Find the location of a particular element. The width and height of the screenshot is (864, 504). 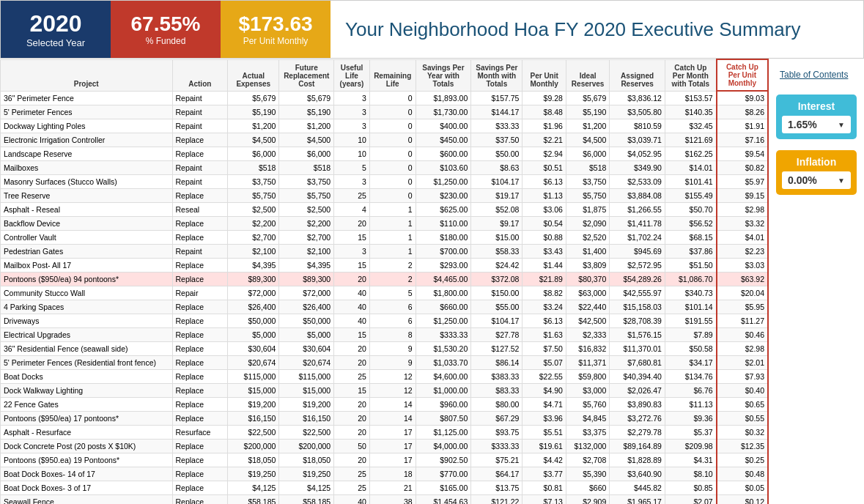

project-name: 4 Parking Spaces is located at coordinates (86, 308).